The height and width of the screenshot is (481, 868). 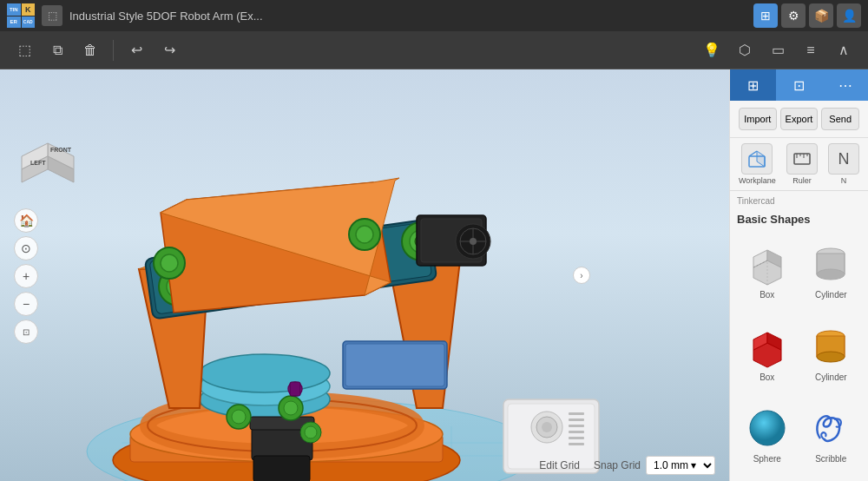 I want to click on rectangle-button: ▭, so click(x=778, y=50).